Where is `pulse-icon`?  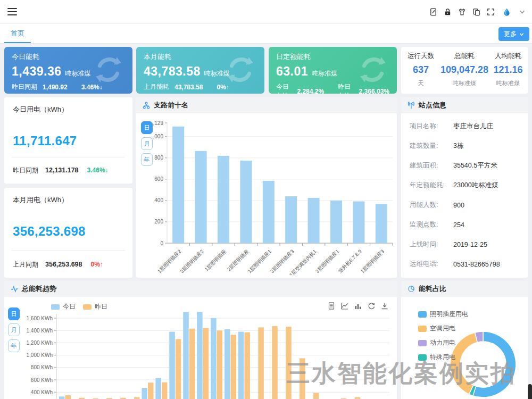
pulse-icon is located at coordinates (14, 289).